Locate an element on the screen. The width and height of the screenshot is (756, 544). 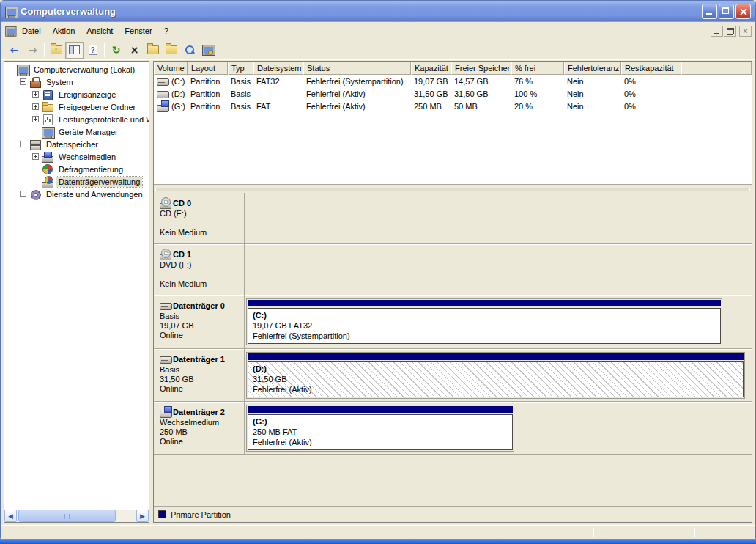
menu-item-datei: Datei is located at coordinates (32, 31).